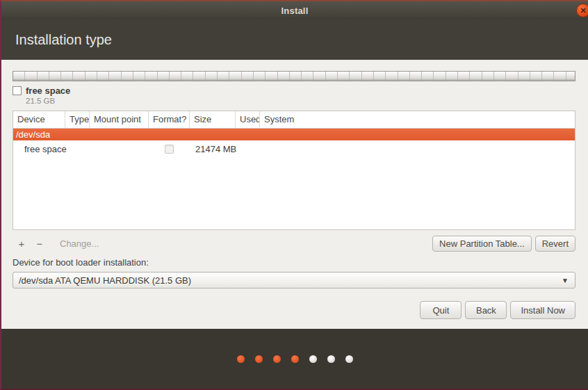 The image size is (588, 390). What do you see at coordinates (213, 120) in the screenshot?
I see `column-header-size: Size` at bounding box center [213, 120].